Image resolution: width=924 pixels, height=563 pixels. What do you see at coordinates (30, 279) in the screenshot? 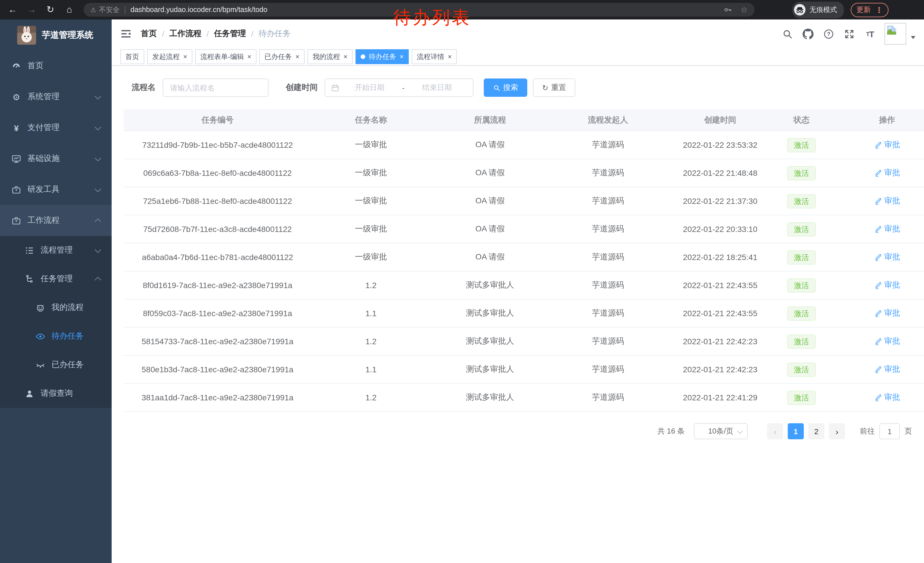
I see `tree-nodes-icon` at bounding box center [30, 279].